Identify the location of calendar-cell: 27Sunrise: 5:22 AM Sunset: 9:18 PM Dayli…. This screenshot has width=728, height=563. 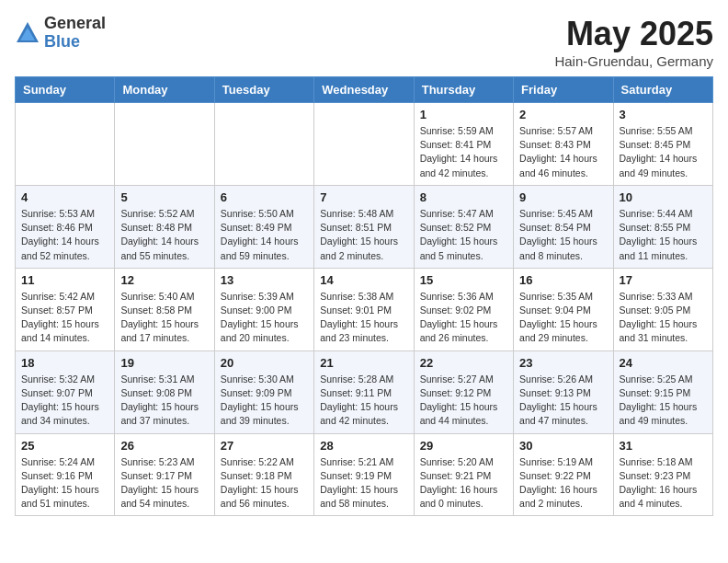
(264, 475).